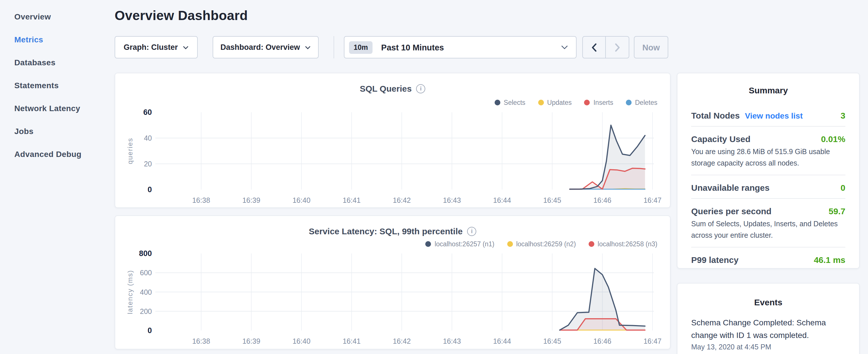 This screenshot has width=868, height=354. What do you see at coordinates (393, 88) in the screenshot?
I see `chart-title-row: SQL Queries i` at bounding box center [393, 88].